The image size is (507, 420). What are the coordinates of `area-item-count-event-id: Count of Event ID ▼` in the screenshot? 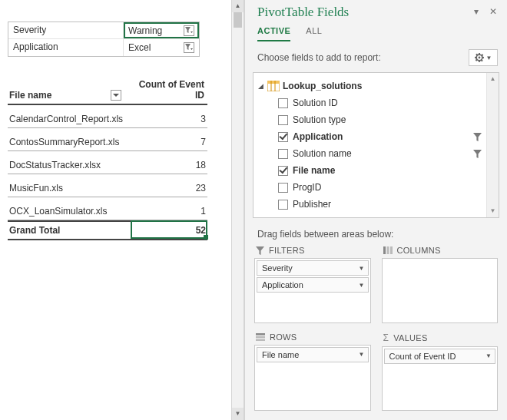 It's located at (440, 356).